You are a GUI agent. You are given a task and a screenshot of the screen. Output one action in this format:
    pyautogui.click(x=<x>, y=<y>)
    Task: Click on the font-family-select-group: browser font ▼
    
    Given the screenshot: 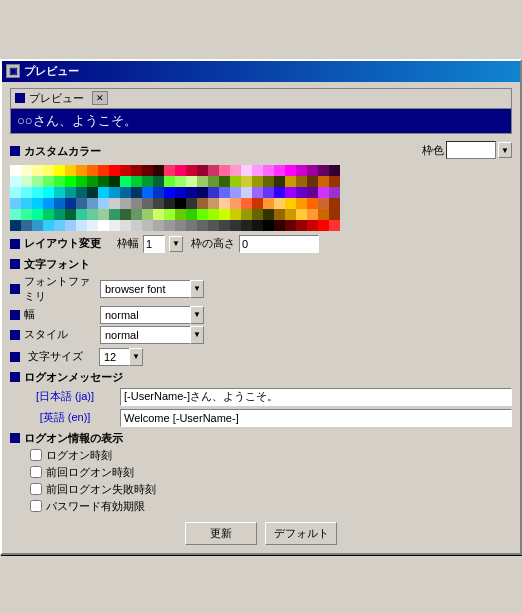 What is the action you would take?
    pyautogui.click(x=152, y=289)
    